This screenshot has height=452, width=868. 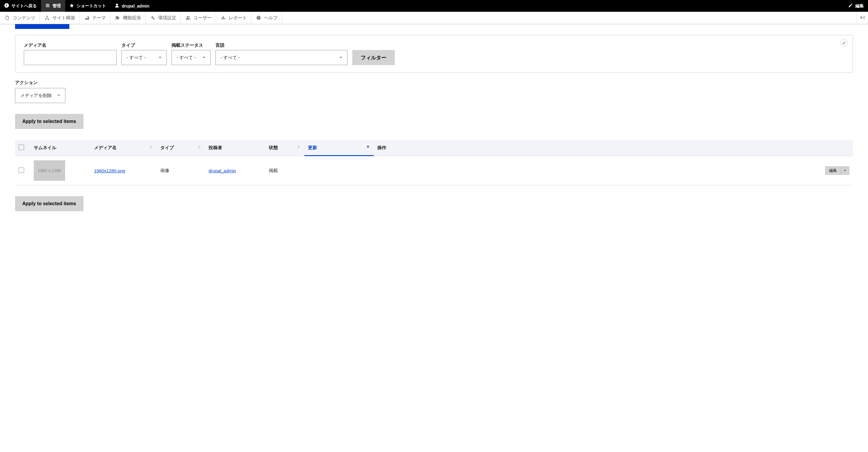 I want to click on edit-mode-toggle: 編集, so click(x=856, y=6).